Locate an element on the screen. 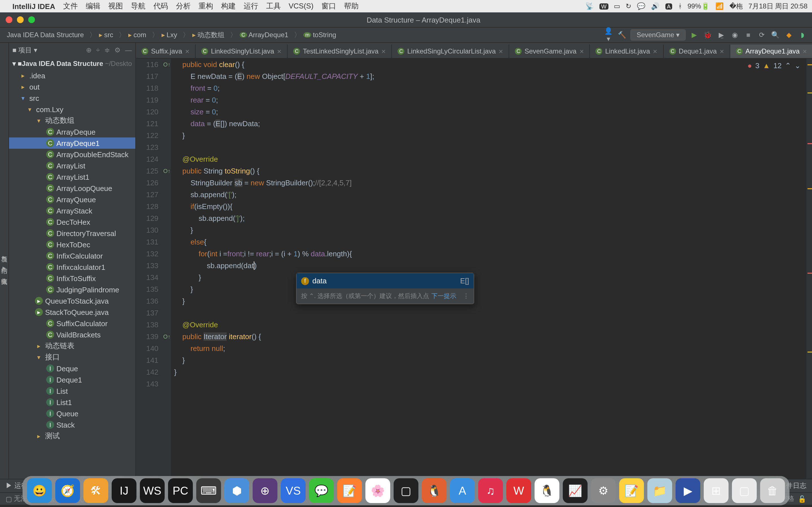  tree-node-InfixToSuffix: C InfixToSuffix is located at coordinates (72, 278).